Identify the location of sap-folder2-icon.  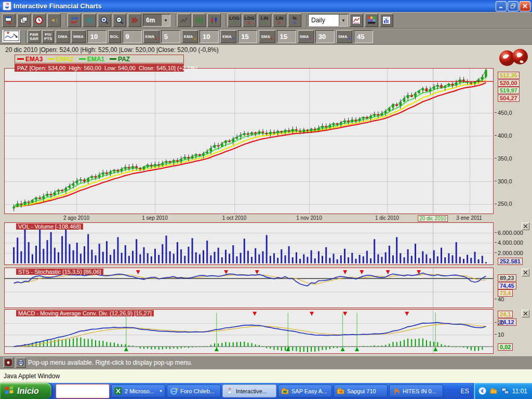
(341, 391).